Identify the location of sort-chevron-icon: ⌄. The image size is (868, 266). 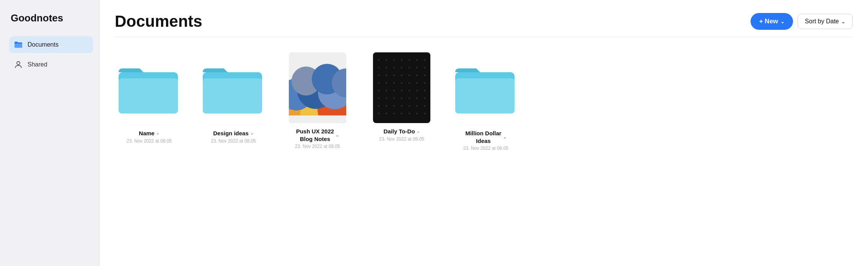
(843, 21).